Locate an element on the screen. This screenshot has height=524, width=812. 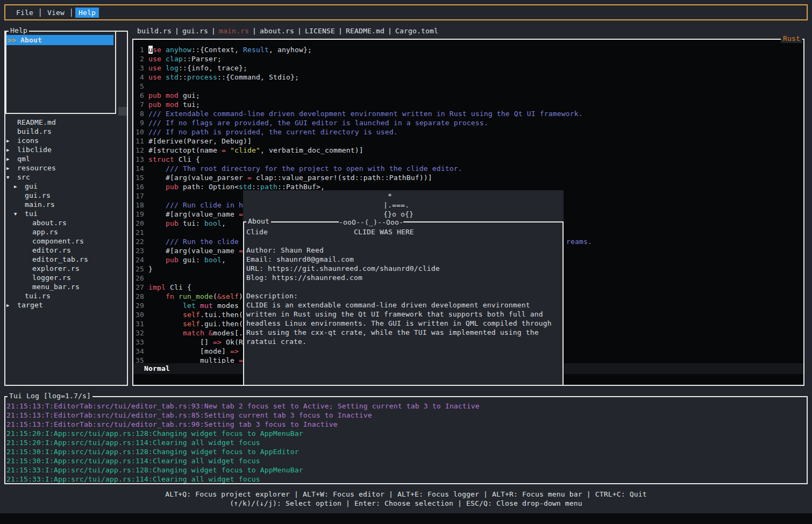
line-number: 33 is located at coordinates (139, 342).